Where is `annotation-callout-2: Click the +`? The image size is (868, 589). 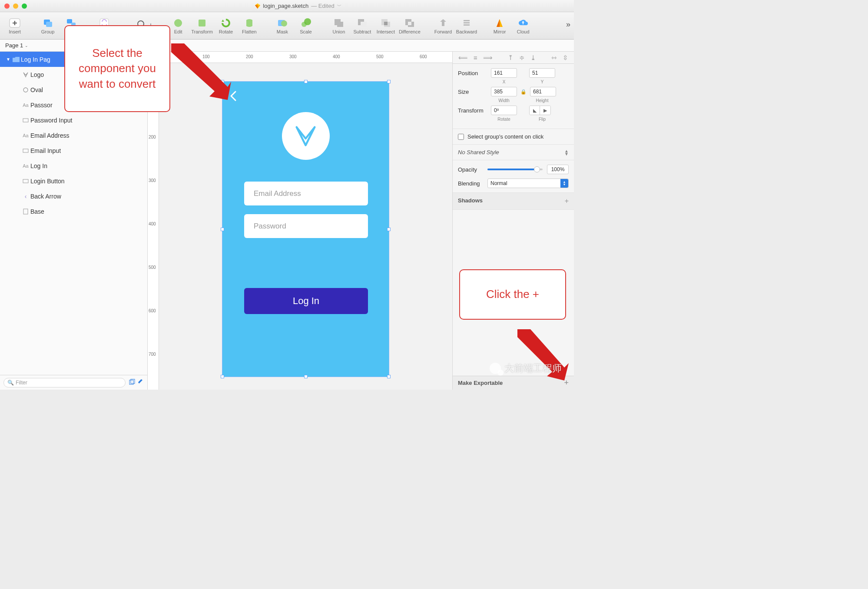 annotation-callout-2: Click the + is located at coordinates (513, 294).